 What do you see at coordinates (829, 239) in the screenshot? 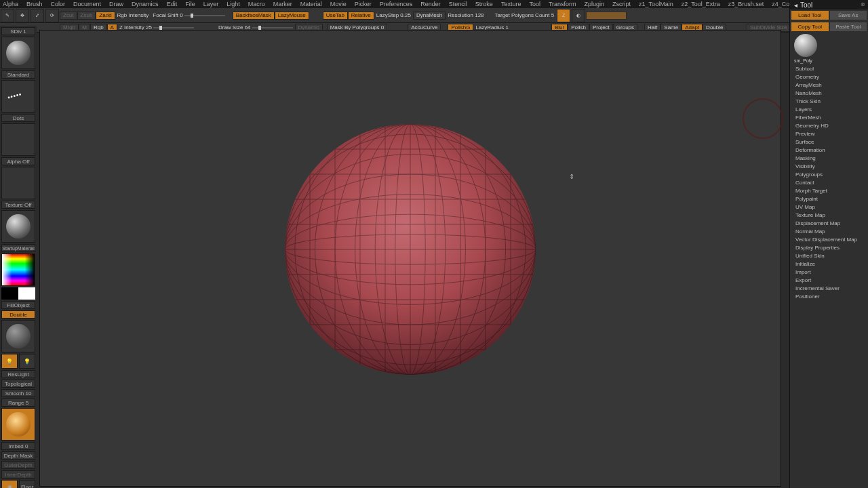
I see `tool-item-vector-displacement-map: Vector Displacement Map` at bounding box center [829, 239].